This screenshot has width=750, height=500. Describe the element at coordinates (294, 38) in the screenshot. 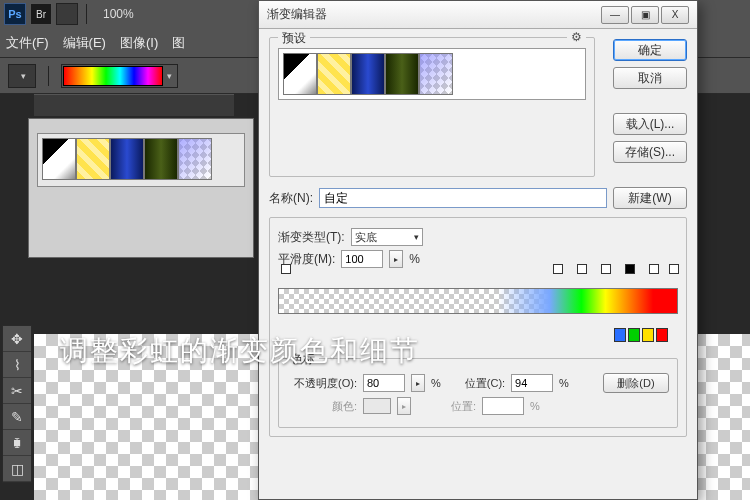

I see `presets-label: 预设` at that location.